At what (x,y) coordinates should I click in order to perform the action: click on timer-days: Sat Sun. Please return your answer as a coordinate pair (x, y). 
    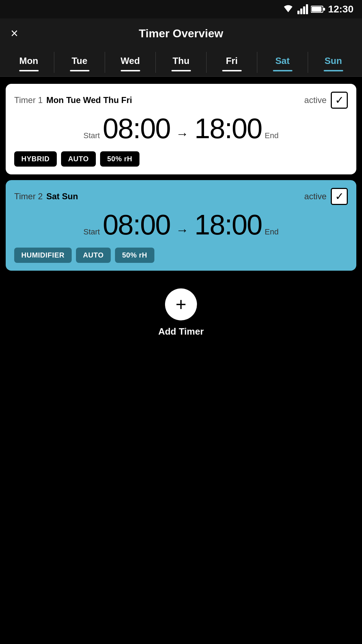
    Looking at the image, I should click on (62, 196).